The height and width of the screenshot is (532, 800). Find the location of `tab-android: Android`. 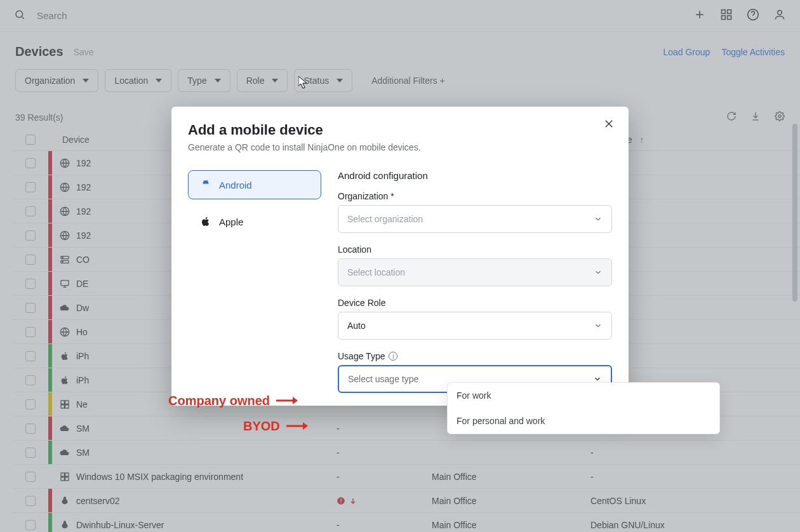

tab-android: Android is located at coordinates (255, 185).